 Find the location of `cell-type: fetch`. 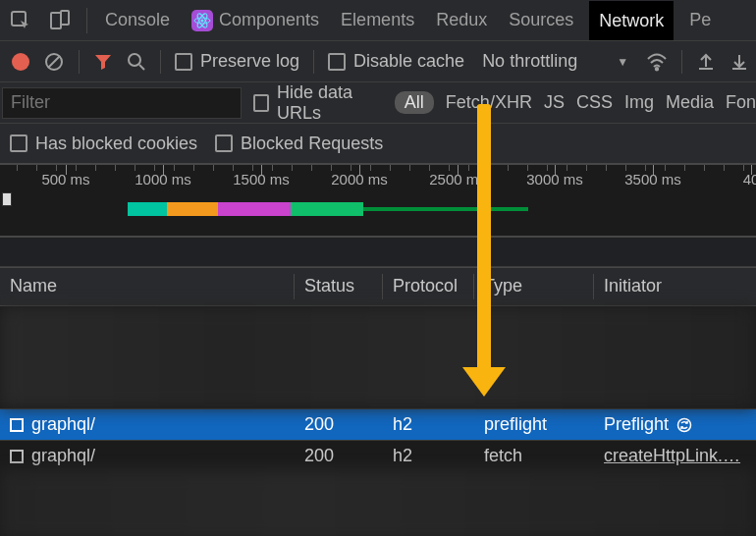

cell-type: fetch is located at coordinates (534, 456).